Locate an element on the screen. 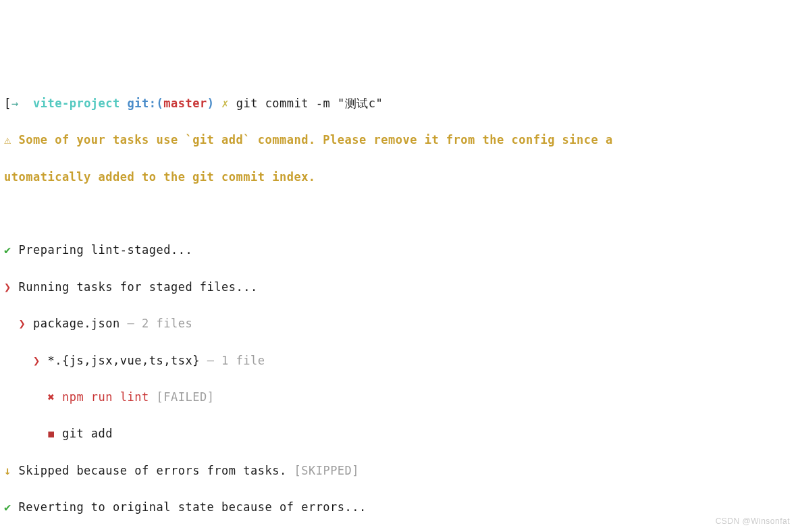 The image size is (798, 532). task-text: Skipped because of errors from tasks. is located at coordinates (153, 471).